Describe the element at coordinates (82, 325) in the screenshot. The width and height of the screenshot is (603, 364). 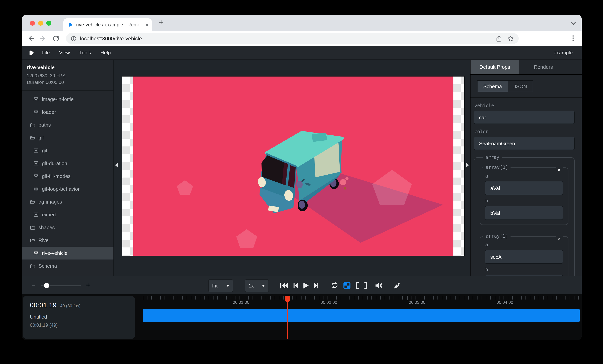
I see `track-range: 00:01.19 (49)` at that location.